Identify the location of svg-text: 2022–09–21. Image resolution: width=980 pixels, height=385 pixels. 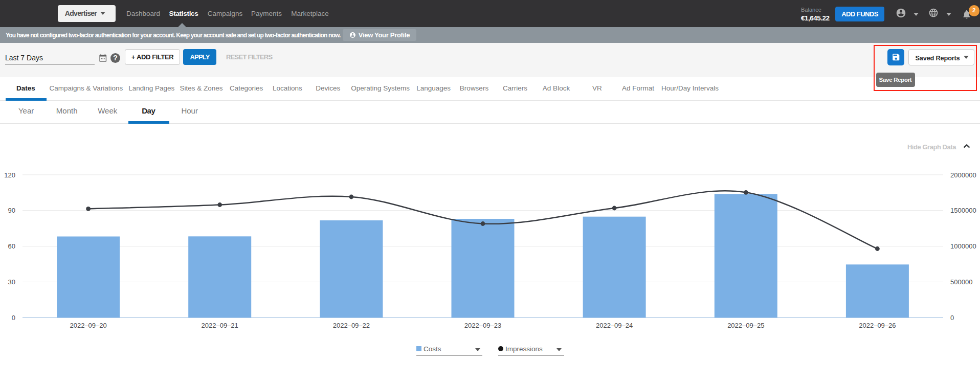
(220, 325).